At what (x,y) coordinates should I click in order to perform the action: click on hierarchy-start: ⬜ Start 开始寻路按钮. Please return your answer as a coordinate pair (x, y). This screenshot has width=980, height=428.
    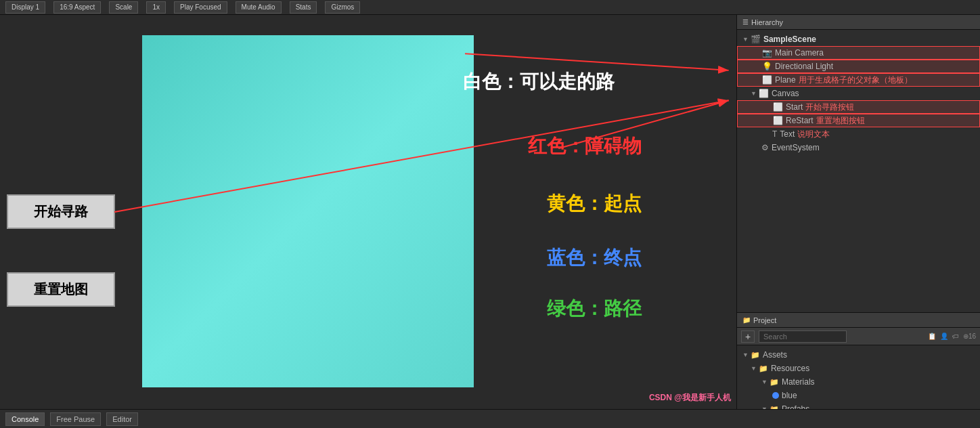
    Looking at the image, I should click on (858, 107).